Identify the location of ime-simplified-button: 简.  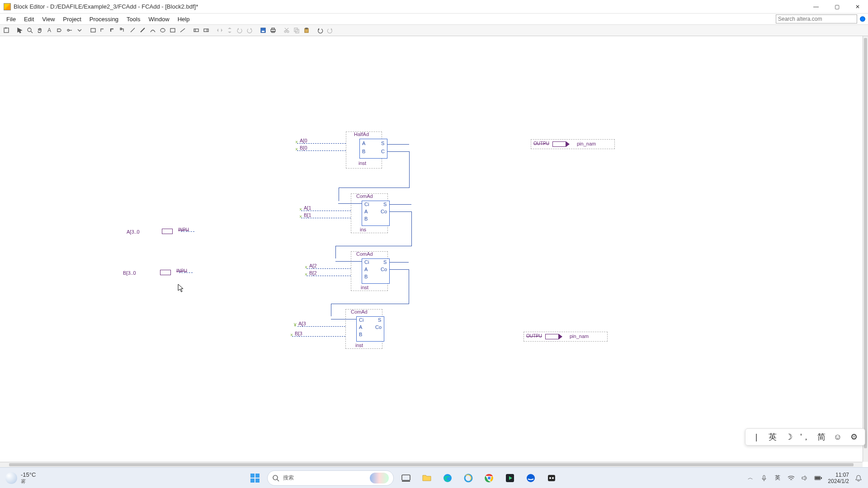
(821, 437).